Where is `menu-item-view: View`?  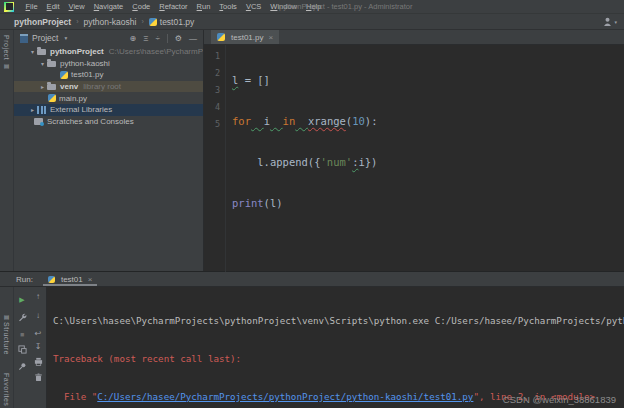 menu-item-view: View is located at coordinates (76, 6).